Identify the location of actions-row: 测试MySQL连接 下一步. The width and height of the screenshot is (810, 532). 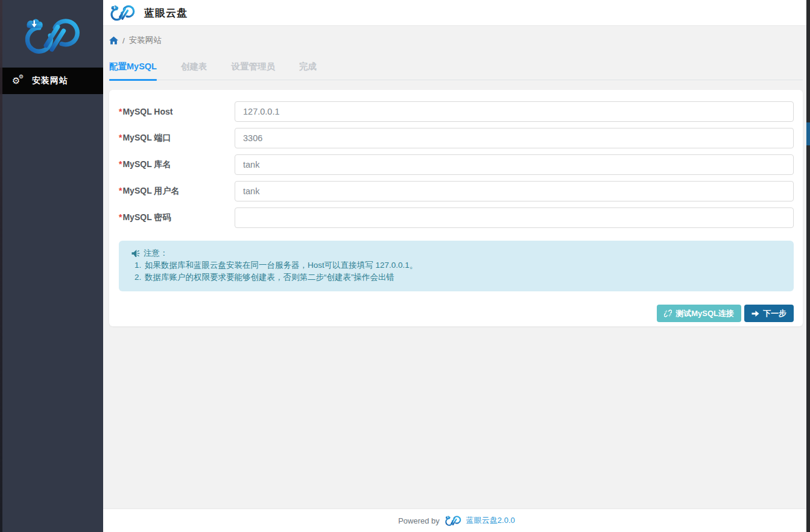
(456, 314).